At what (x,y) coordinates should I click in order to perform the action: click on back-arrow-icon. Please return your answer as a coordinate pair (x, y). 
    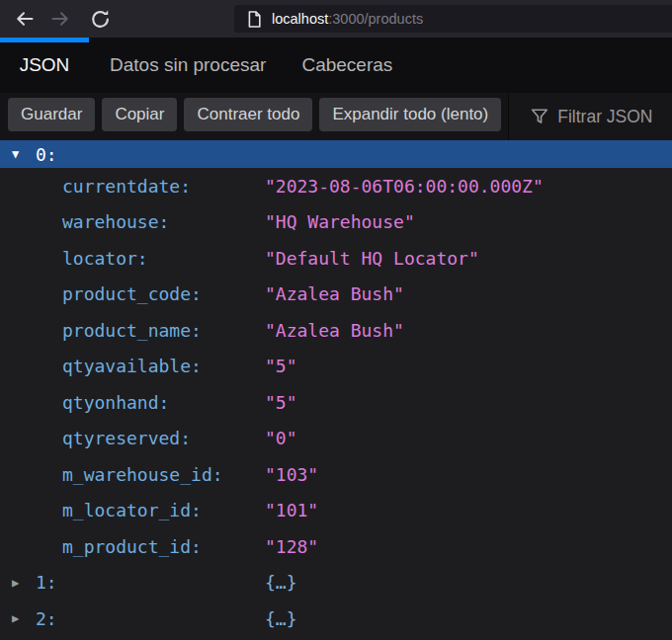
    Looking at the image, I should click on (25, 19).